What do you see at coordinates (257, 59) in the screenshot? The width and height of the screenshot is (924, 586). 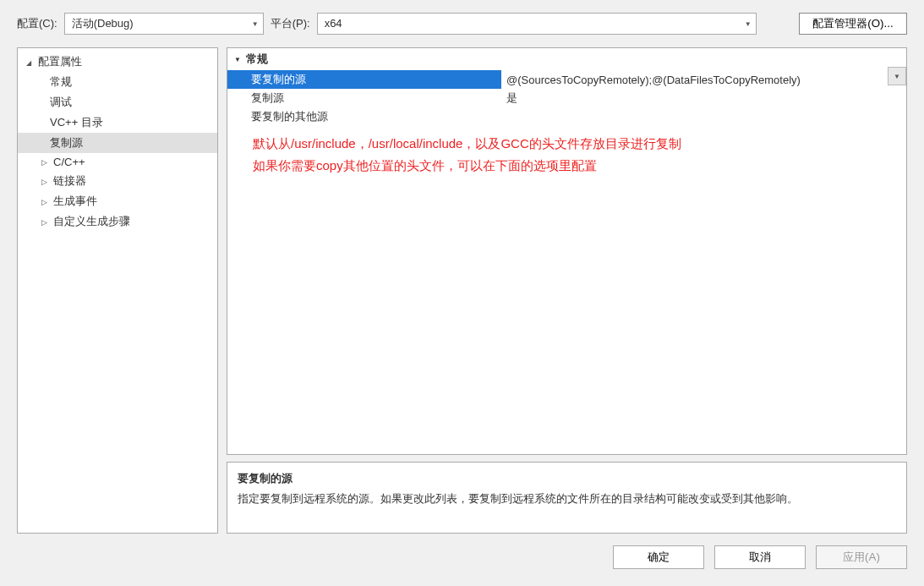 I see `property-group-label: 常规` at bounding box center [257, 59].